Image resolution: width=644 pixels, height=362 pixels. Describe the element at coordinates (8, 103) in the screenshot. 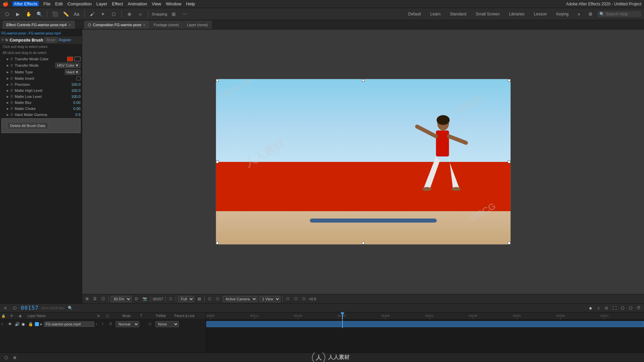

I see `mb-expand-icon: ▶` at that location.